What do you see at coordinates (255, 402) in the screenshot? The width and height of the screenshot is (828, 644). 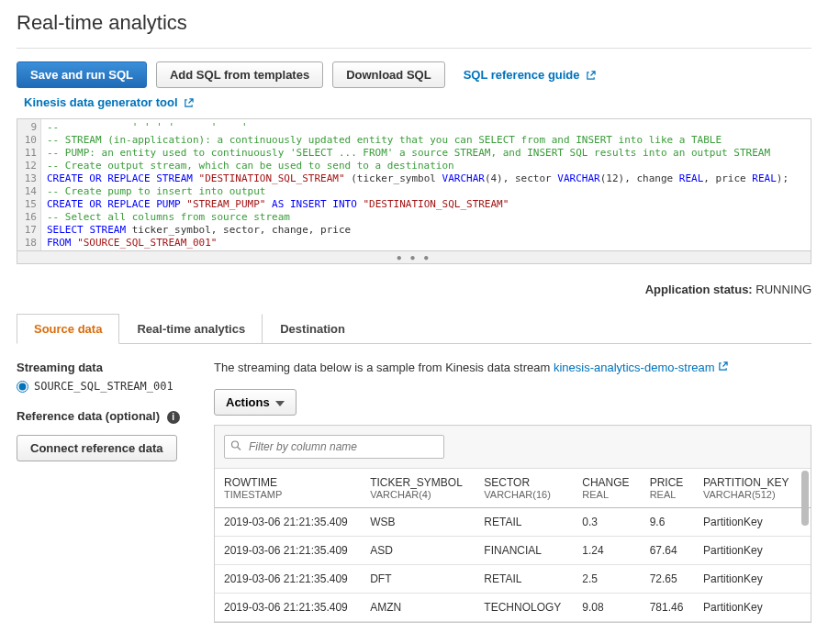 I see `actions-dropdown: Actions` at bounding box center [255, 402].